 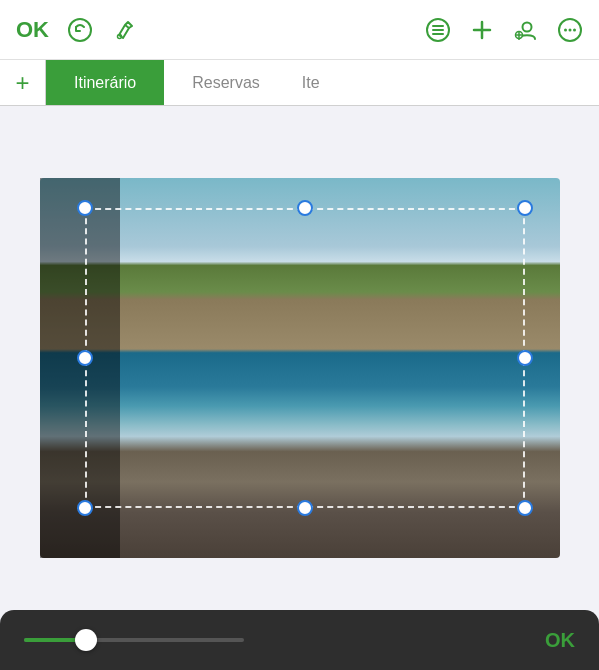 I want to click on bottom-ok-button: OK, so click(x=560, y=640).